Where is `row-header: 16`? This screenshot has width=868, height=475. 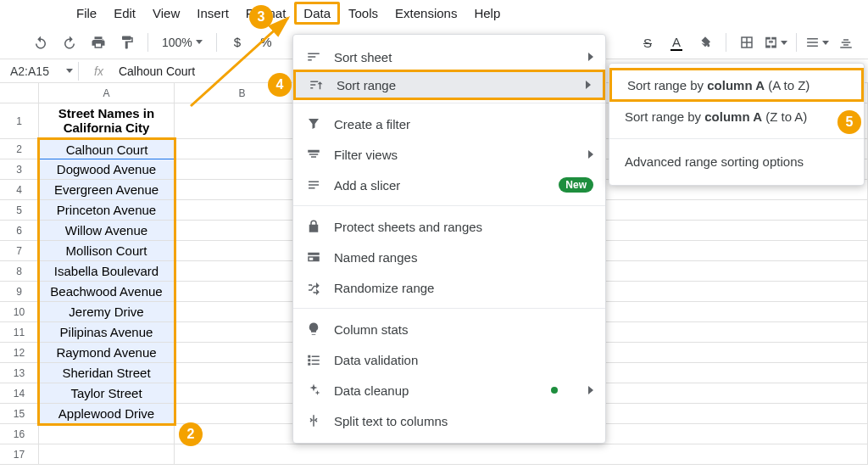 row-header: 16 is located at coordinates (19, 434).